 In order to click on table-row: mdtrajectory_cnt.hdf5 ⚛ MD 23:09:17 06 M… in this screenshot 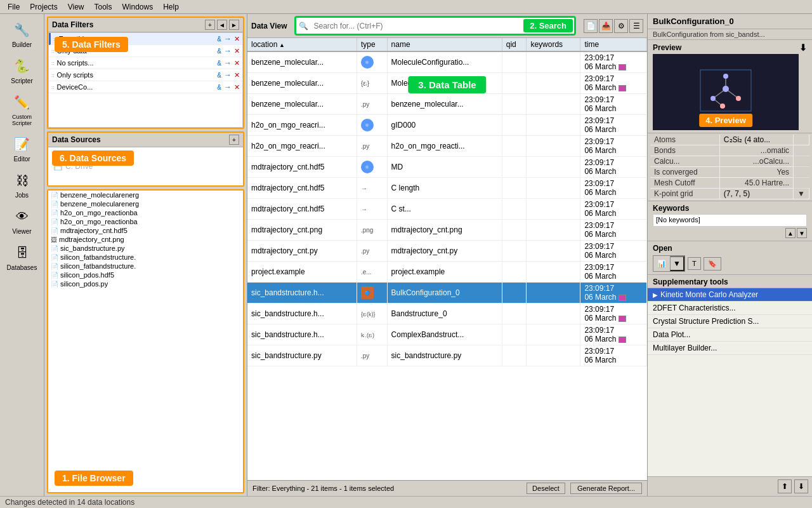, I will do `click(447, 168)`.